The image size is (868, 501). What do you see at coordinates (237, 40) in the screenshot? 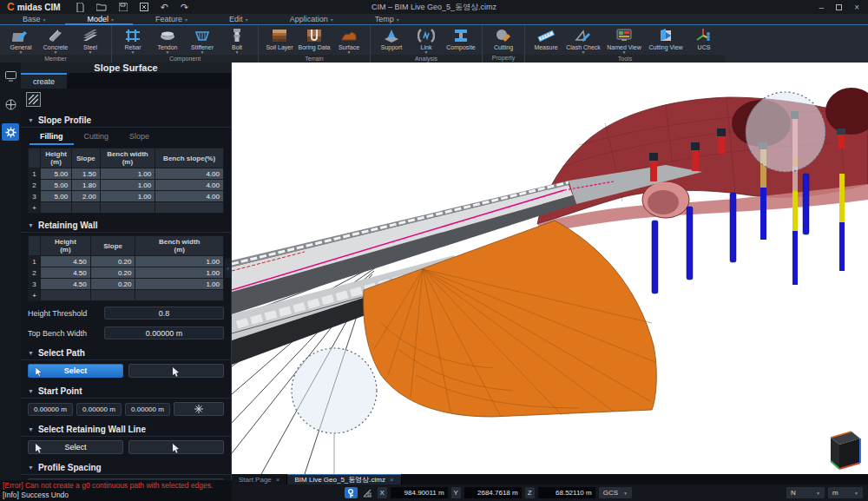
I see `ribbon-button-bolt: Bolt▼` at bounding box center [237, 40].